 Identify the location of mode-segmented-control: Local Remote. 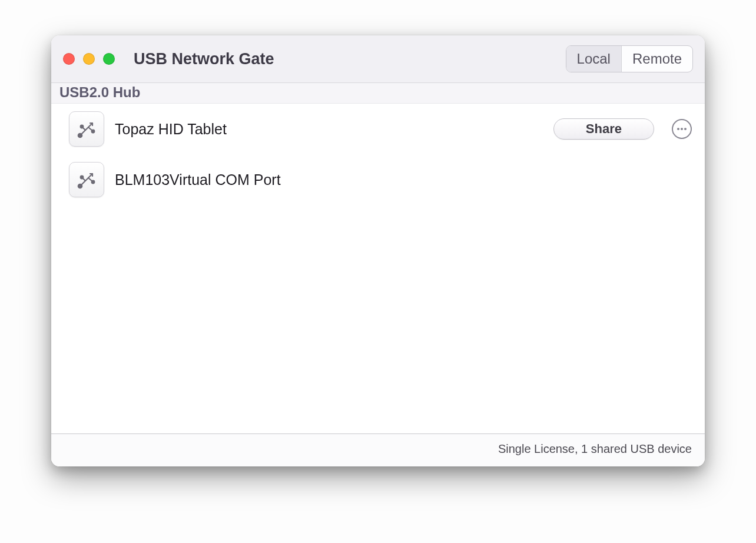
(629, 59).